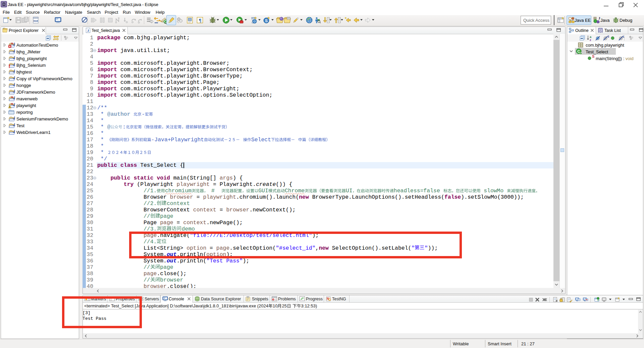 The width and height of the screenshot is (644, 348). Describe the element at coordinates (88, 31) in the screenshot. I see `svg-text: J` at that location.